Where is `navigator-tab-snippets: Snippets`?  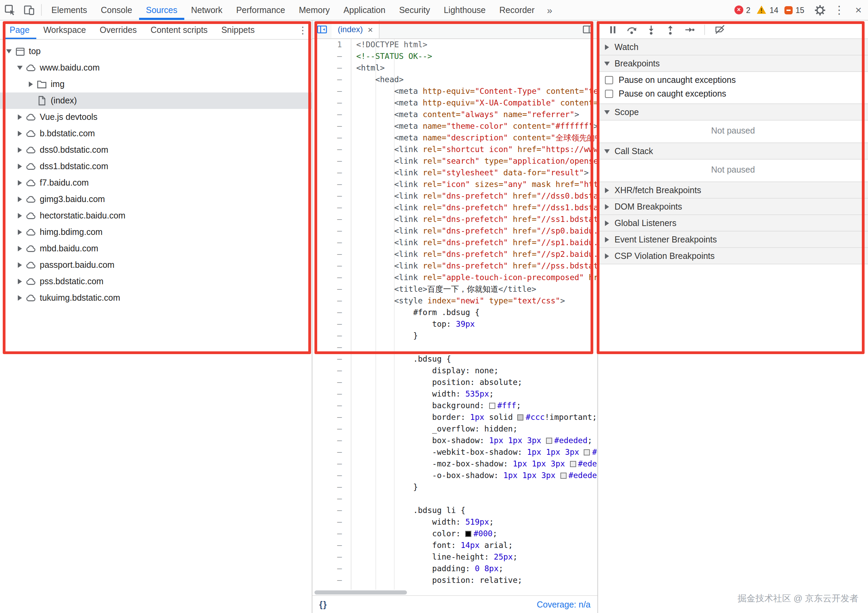 navigator-tab-snippets: Snippets is located at coordinates (238, 29).